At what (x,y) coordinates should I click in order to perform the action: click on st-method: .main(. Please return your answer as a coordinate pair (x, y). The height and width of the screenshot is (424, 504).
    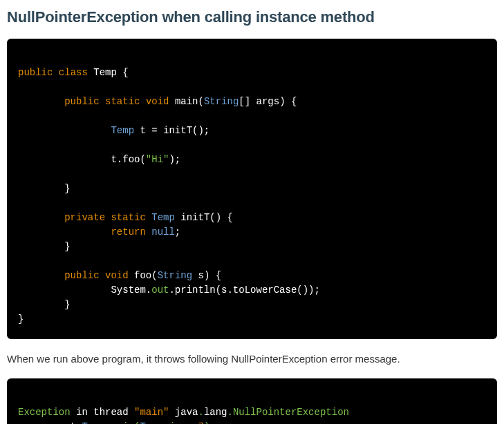
    Looking at the image, I should click on (122, 423).